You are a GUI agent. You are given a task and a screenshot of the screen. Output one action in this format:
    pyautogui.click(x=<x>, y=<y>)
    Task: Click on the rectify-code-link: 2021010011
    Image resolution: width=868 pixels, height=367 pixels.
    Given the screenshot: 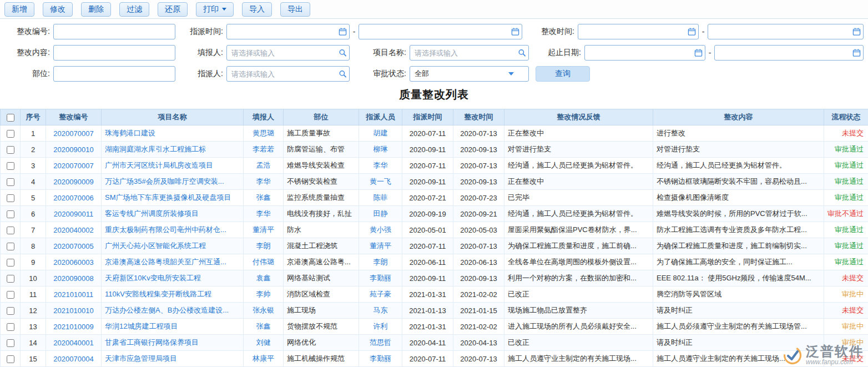 What is the action you would take?
    pyautogui.click(x=73, y=294)
    